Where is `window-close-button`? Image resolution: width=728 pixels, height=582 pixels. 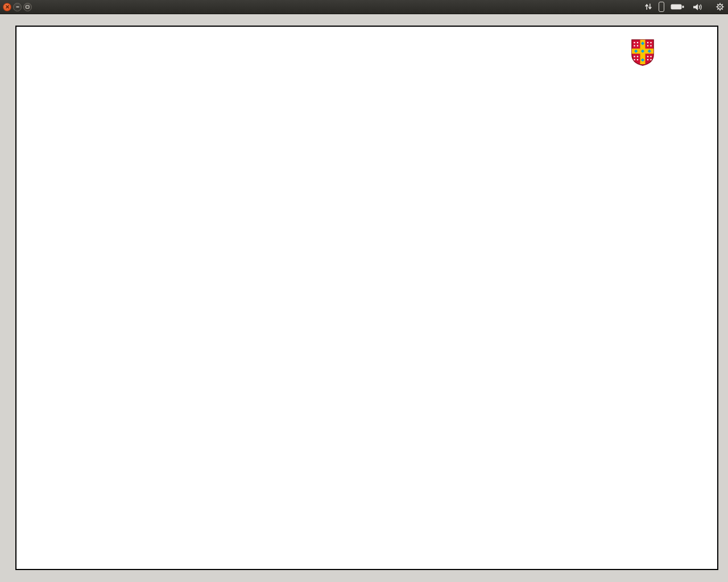 window-close-button is located at coordinates (7, 7).